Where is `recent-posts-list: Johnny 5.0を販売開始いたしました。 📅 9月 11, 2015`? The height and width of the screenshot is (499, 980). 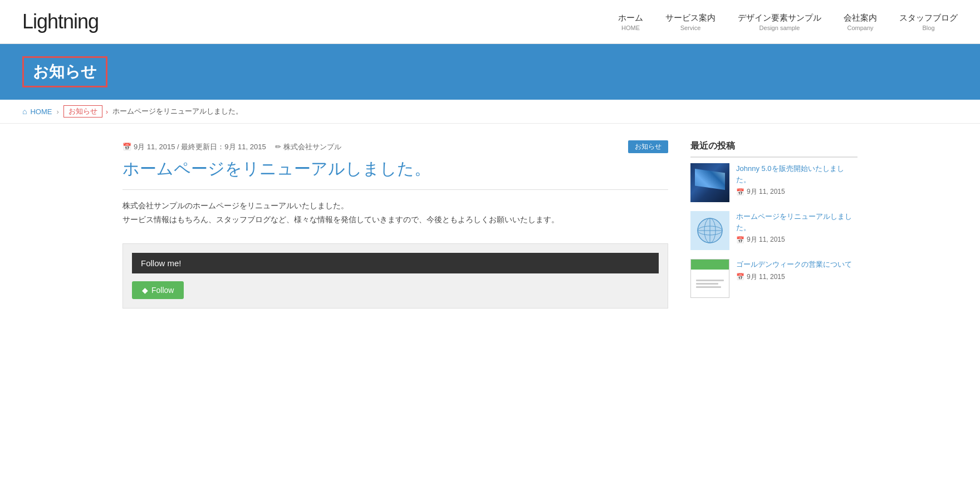
recent-posts-list: Johnny 5.0を販売開始いたしました。 📅 9月 11, 2015 is located at coordinates (774, 231).